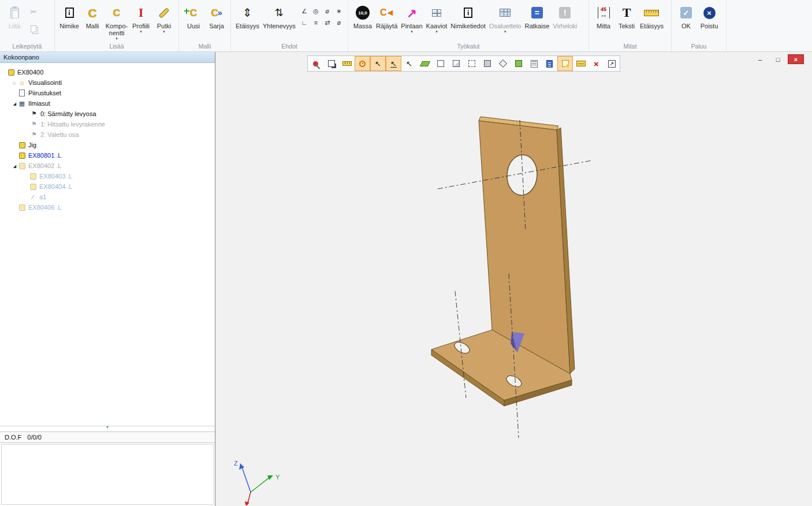 The image size is (812, 506). Describe the element at coordinates (387, 13) in the screenshot. I see `explode-icon: C◄` at that location.